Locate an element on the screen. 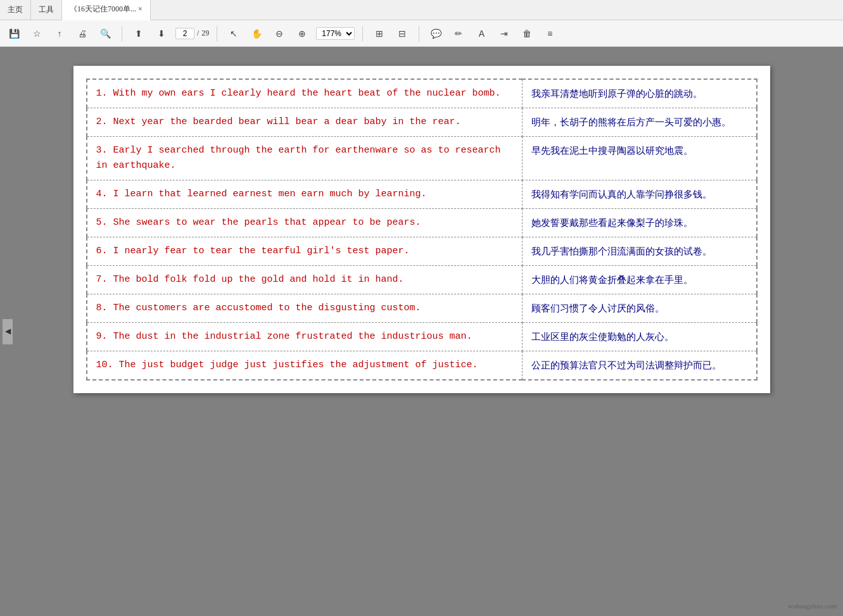 This screenshot has width=843, height=616. tab-bar: 主页 工具 《16天记住7000单... × is located at coordinates (75, 10).